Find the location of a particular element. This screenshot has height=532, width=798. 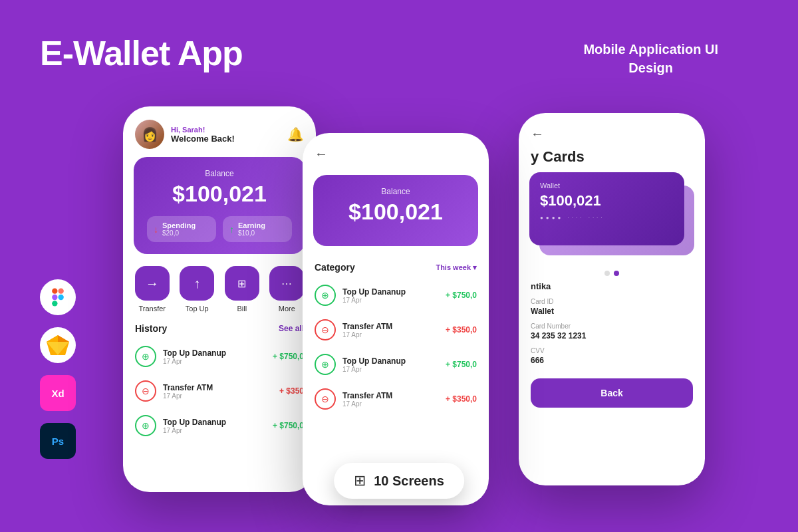

history-header: History See all is located at coordinates (219, 329).